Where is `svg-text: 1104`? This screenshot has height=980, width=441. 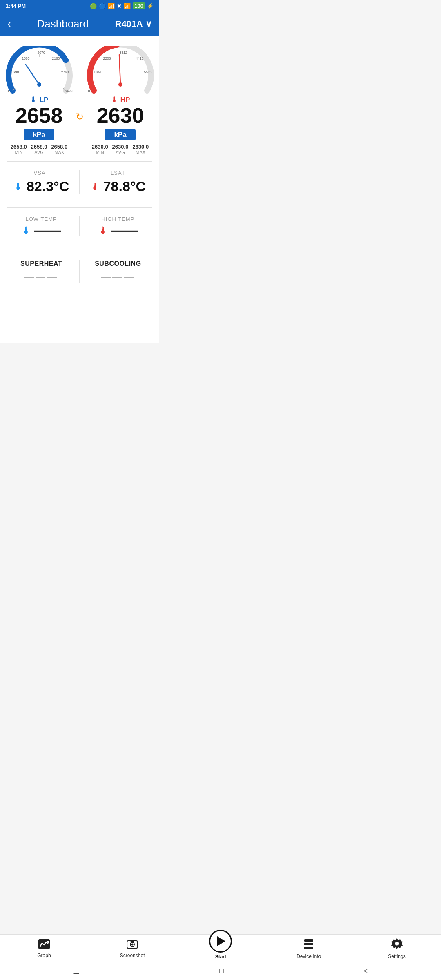
svg-text: 1104 is located at coordinates (97, 72).